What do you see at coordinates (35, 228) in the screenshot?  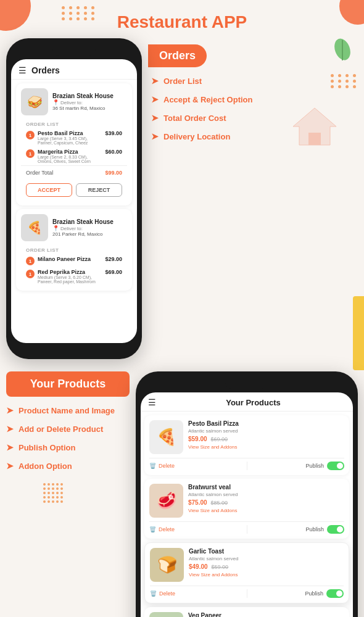 I see `restaurant-img-2: 🍕` at bounding box center [35, 228].